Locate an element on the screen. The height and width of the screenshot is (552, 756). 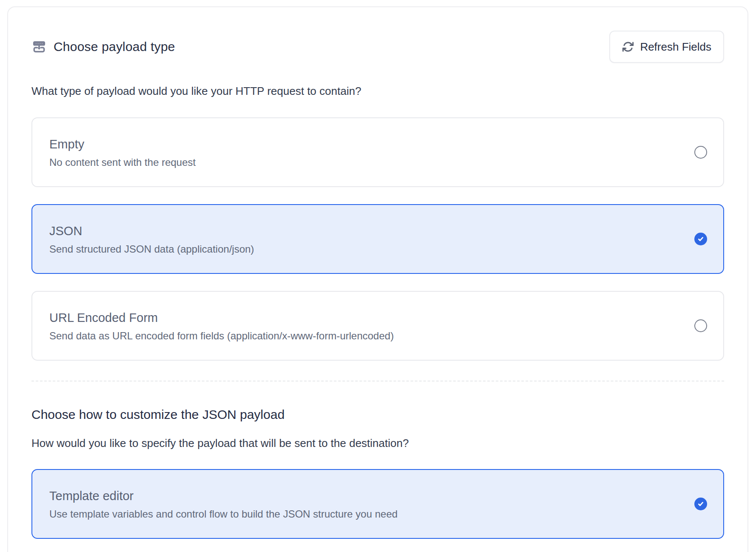
option-text: URL Encoded Form Send data as URL encode… is located at coordinates (222, 326).